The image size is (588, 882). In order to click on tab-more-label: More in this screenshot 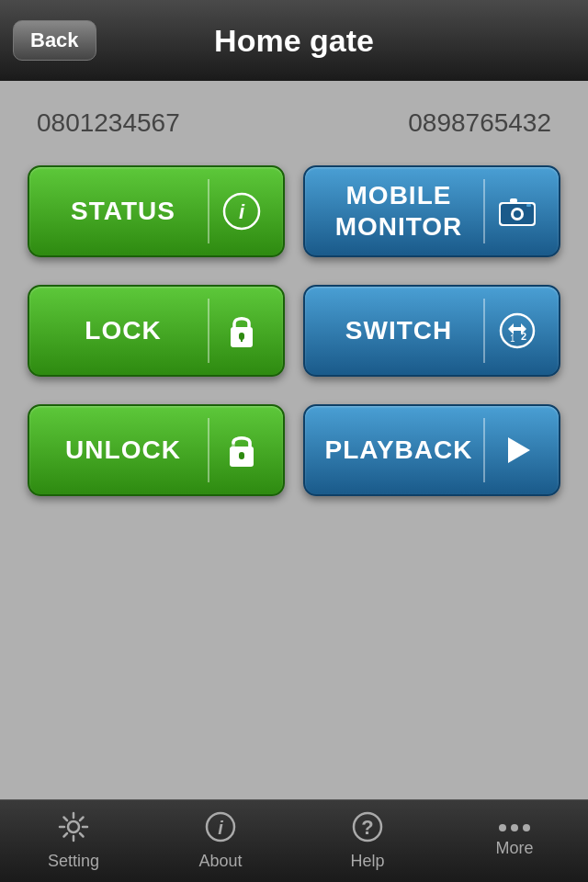, I will do `click(514, 849)`.